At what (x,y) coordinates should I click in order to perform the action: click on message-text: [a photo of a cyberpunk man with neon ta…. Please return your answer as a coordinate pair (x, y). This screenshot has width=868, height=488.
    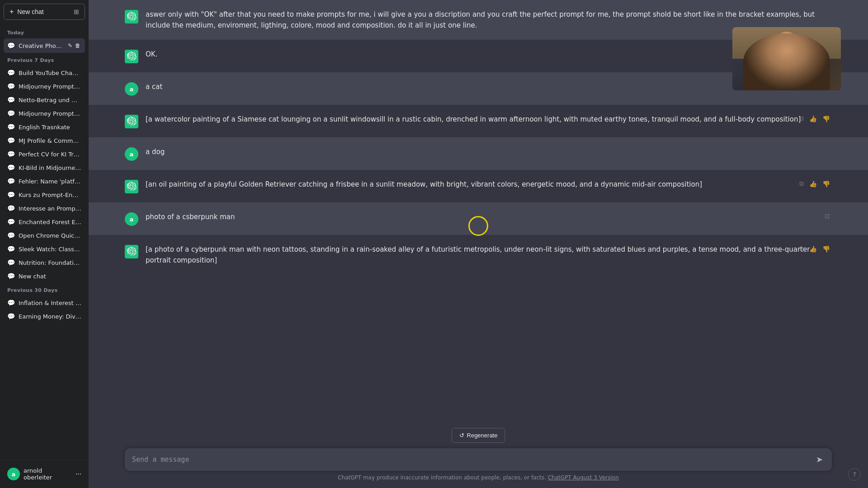
    Looking at the image, I should click on (489, 255).